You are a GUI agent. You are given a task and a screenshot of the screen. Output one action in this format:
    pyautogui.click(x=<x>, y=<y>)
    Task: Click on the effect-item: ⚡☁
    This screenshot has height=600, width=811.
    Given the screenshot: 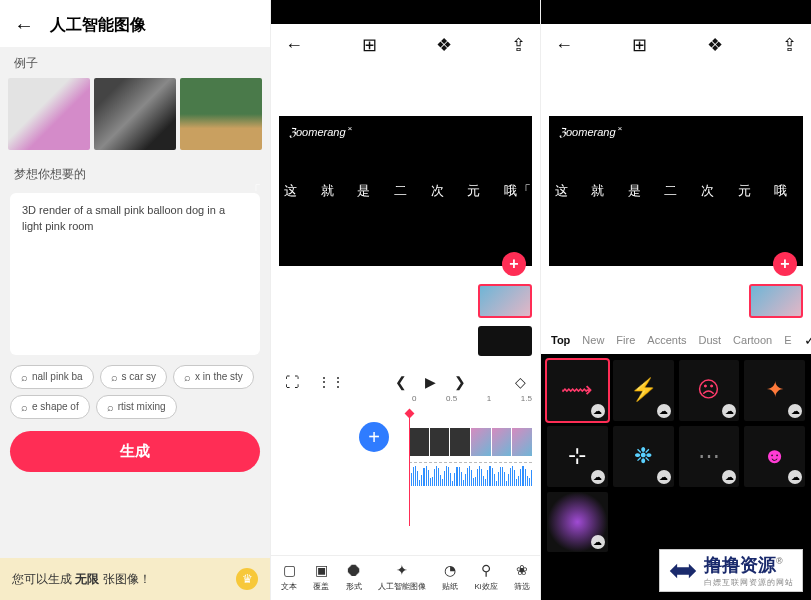 What is the action you would take?
    pyautogui.click(x=644, y=390)
    